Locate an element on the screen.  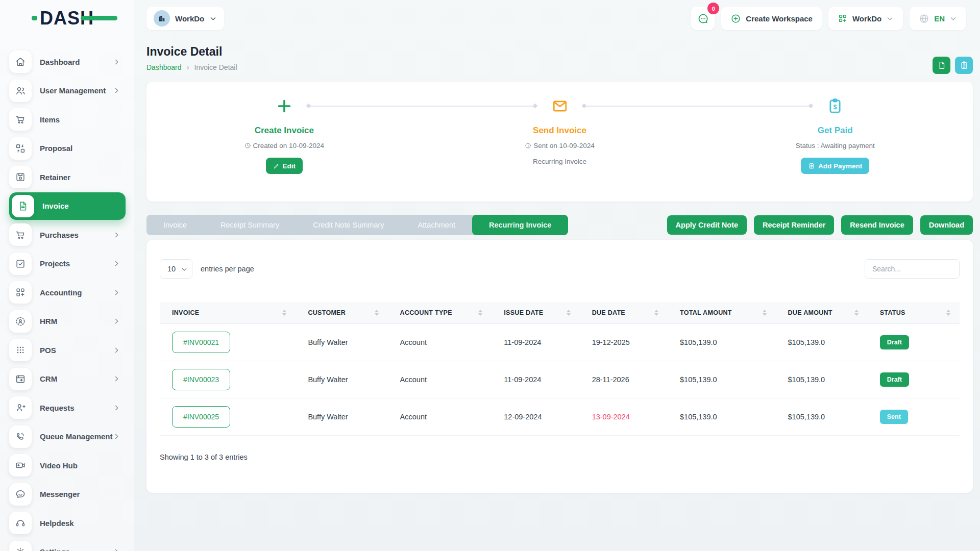
resend-invoice-button: Resend Invoice is located at coordinates (877, 225).